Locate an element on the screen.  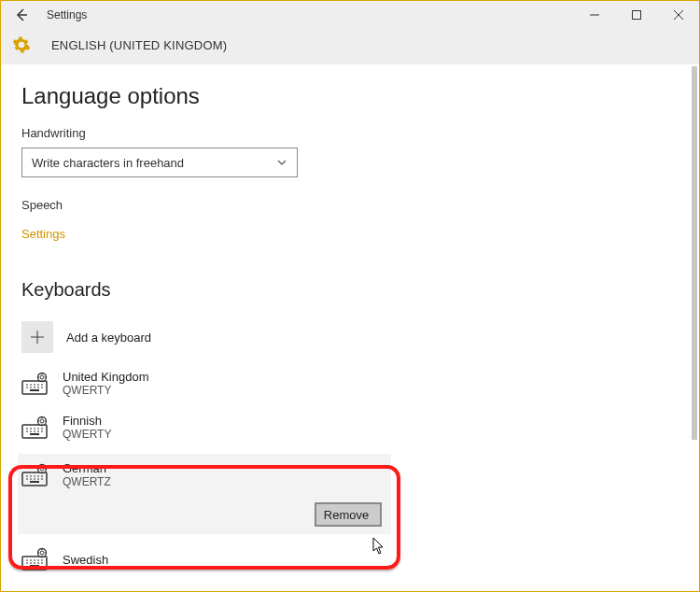
speech-label: Speech is located at coordinates (350, 205).